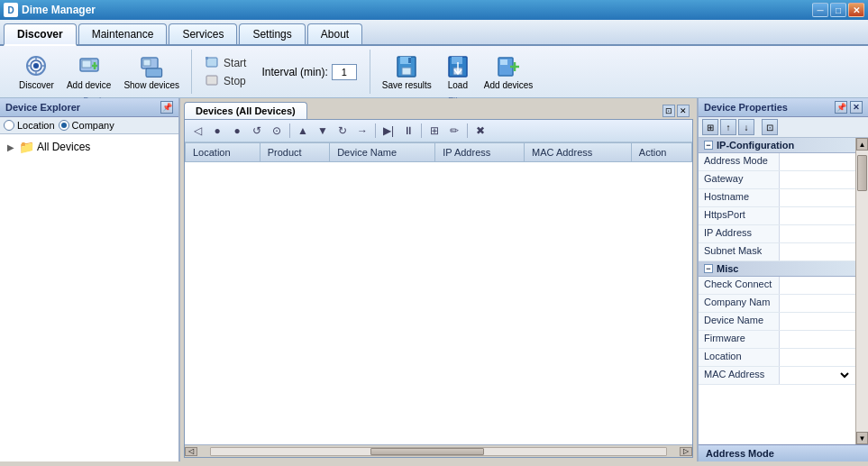 The width and height of the screenshot is (868, 466). I want to click on col-mac-address: MAC Address, so click(579, 153).